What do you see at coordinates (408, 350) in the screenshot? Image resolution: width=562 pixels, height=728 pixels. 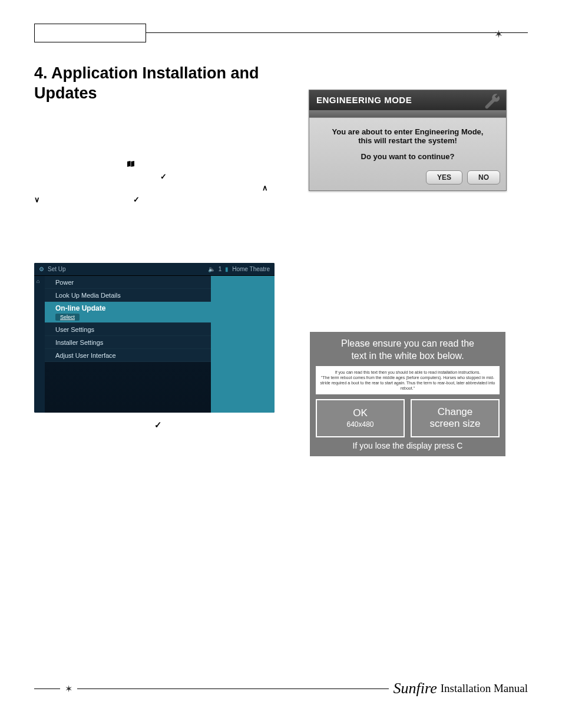 I see `dialog-message: Please ensure you can read the text in t…` at bounding box center [408, 350].